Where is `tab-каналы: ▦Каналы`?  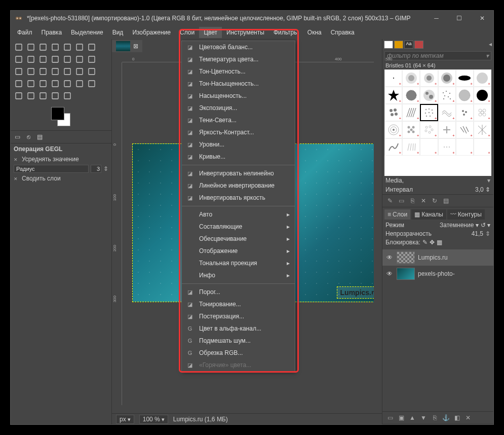 tab-каналы: ▦Каналы is located at coordinates (429, 214).